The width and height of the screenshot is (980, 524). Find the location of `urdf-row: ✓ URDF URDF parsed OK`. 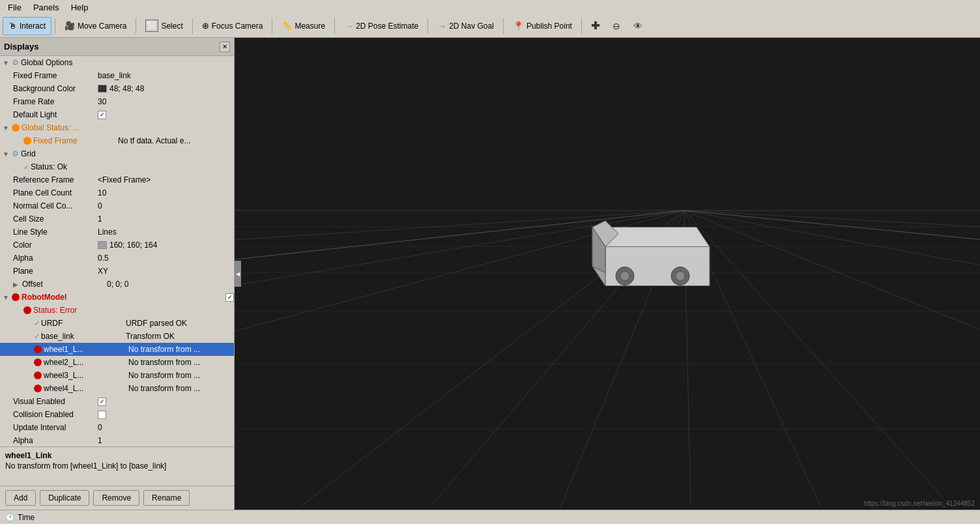

urdf-row: ✓ URDF URDF parsed OK is located at coordinates (117, 323).